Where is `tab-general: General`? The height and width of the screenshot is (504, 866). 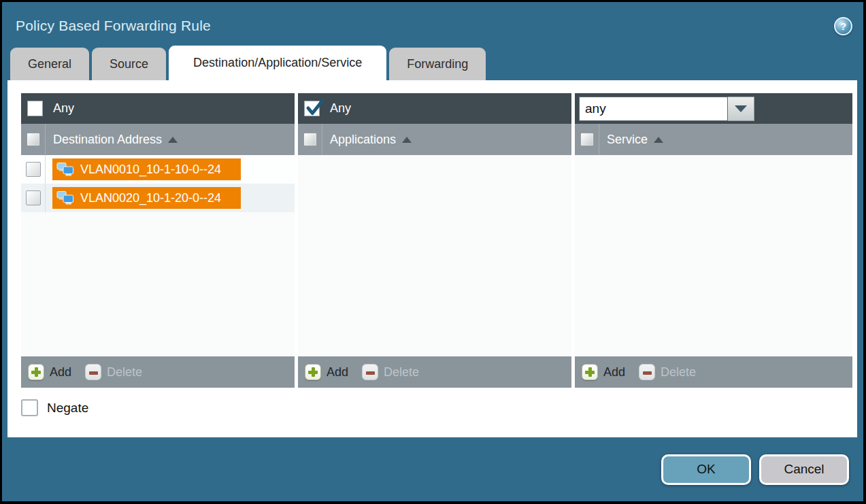
tab-general: General is located at coordinates (50, 64).